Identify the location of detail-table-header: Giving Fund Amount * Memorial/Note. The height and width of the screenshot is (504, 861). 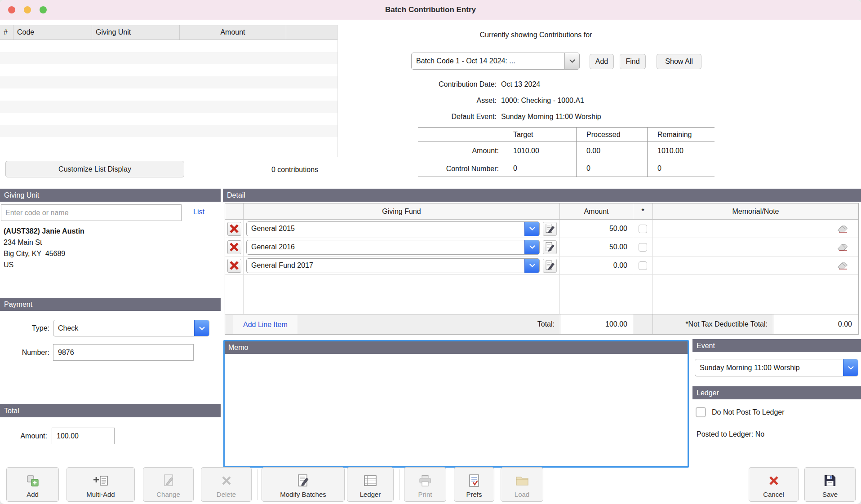
(542, 212).